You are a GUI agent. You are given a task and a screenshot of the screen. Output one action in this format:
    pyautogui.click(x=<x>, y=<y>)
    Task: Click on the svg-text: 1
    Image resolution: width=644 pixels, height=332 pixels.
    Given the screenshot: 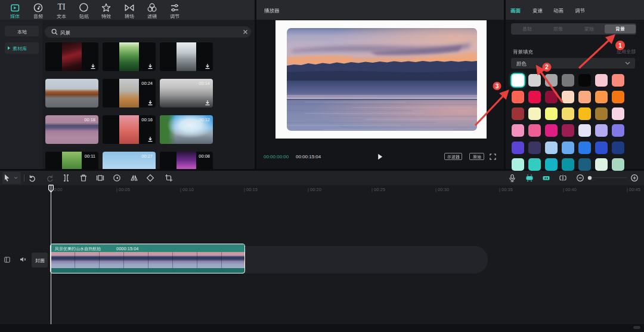 What is the action you would take?
    pyautogui.click(x=620, y=45)
    